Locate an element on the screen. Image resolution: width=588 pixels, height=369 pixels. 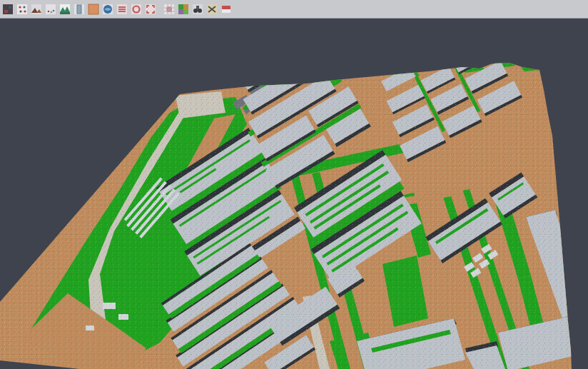
brown-mountain-icon is located at coordinates (36, 9).